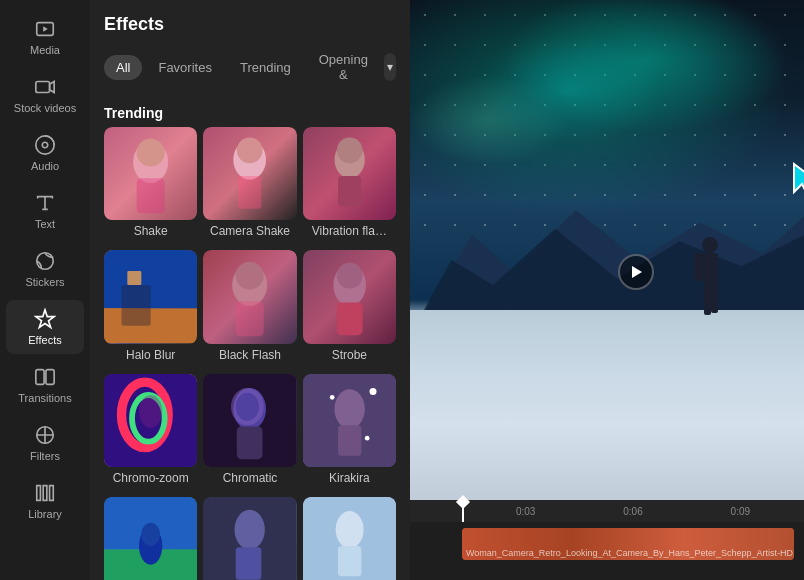  What do you see at coordinates (123, 68) in the screenshot?
I see `tab-all: All` at bounding box center [123, 68].